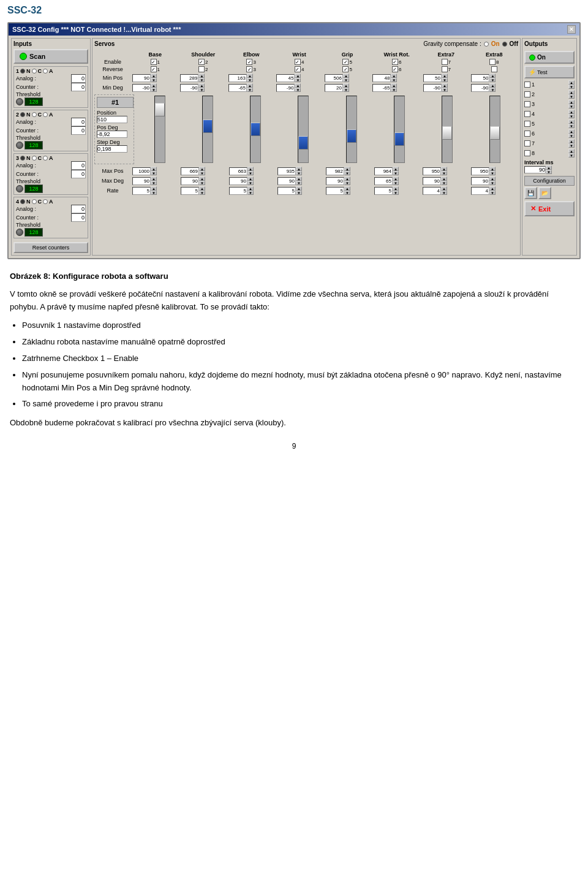 The width and height of the screenshot is (588, 885). I want to click on gravity-on-radio, so click(486, 44).